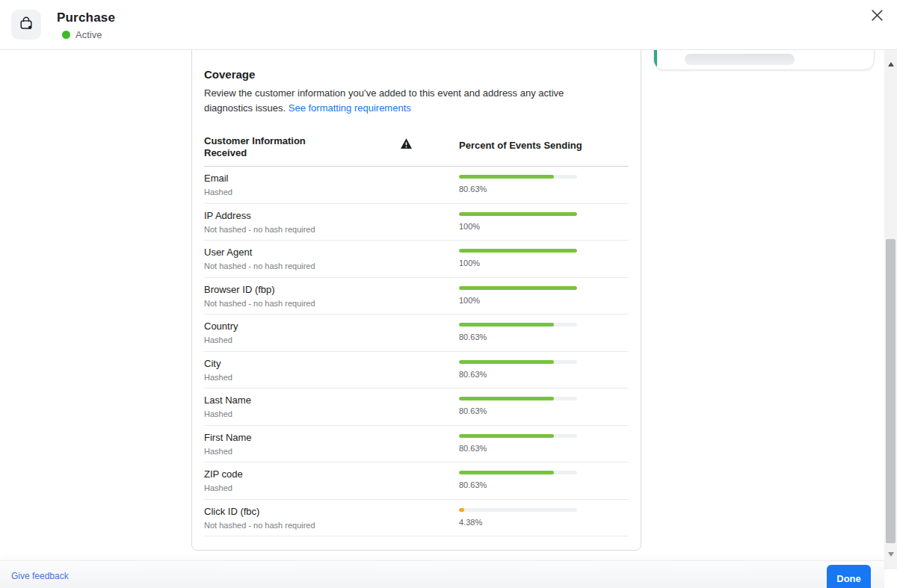  What do you see at coordinates (332, 336) in the screenshot?
I see `row-parameter-cell: Country Hashed` at bounding box center [332, 336].